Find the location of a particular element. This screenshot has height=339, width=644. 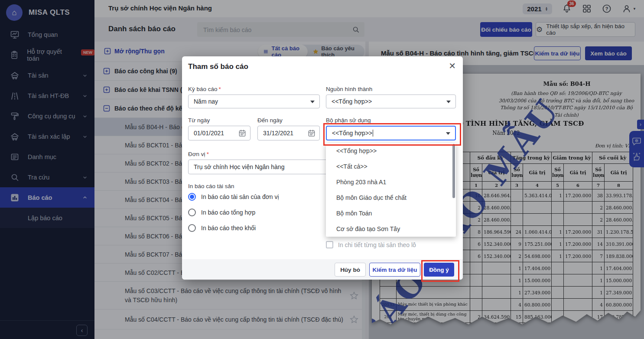

checkbox-label: In chi tiết từng tài sản theo lô is located at coordinates (377, 245).